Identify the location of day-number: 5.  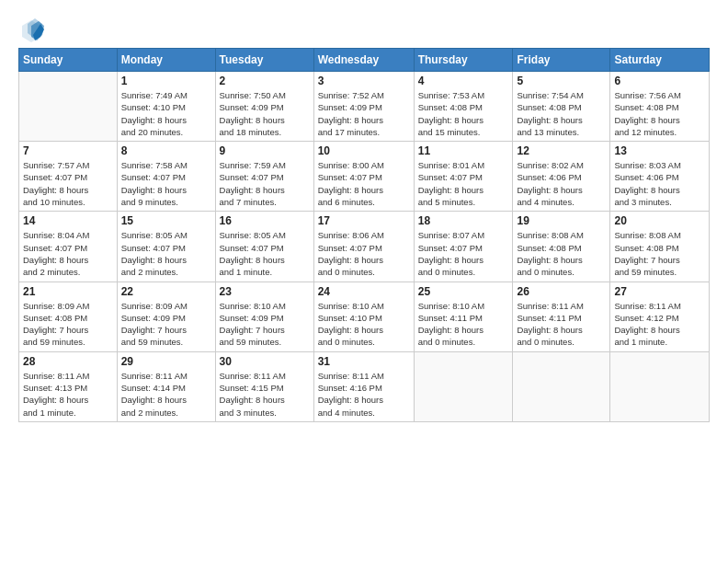
(561, 81).